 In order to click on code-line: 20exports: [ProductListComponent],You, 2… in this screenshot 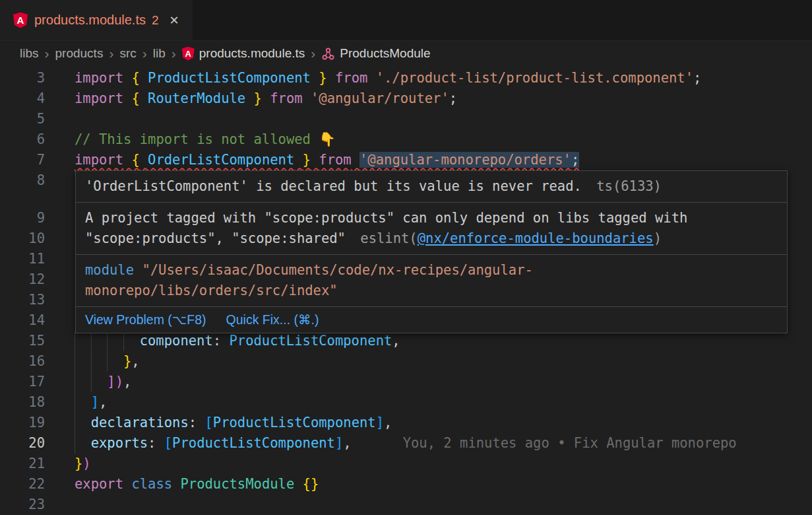, I will do `click(406, 444)`.